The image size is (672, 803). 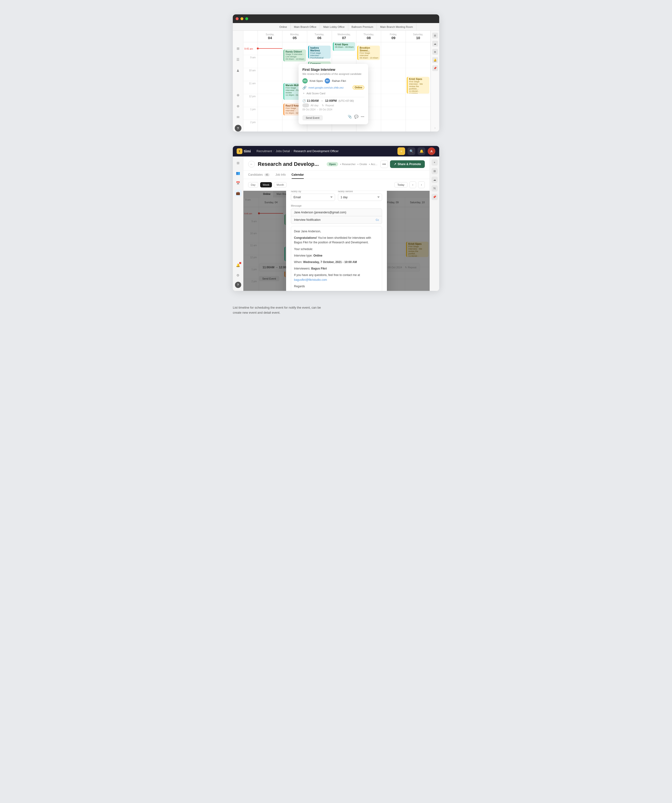 I want to click on more-icon: •••, so click(x=363, y=117).